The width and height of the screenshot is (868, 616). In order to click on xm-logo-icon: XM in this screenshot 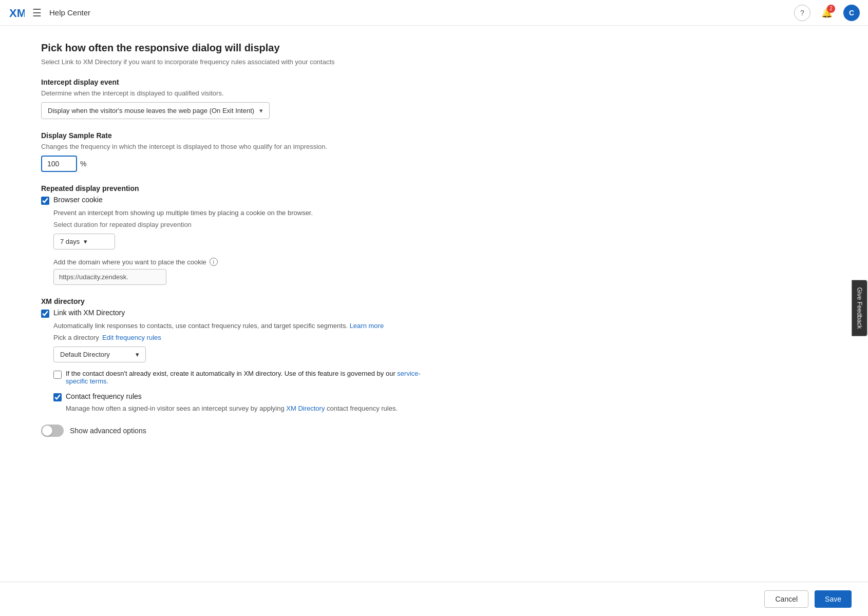, I will do `click(16, 13)`.